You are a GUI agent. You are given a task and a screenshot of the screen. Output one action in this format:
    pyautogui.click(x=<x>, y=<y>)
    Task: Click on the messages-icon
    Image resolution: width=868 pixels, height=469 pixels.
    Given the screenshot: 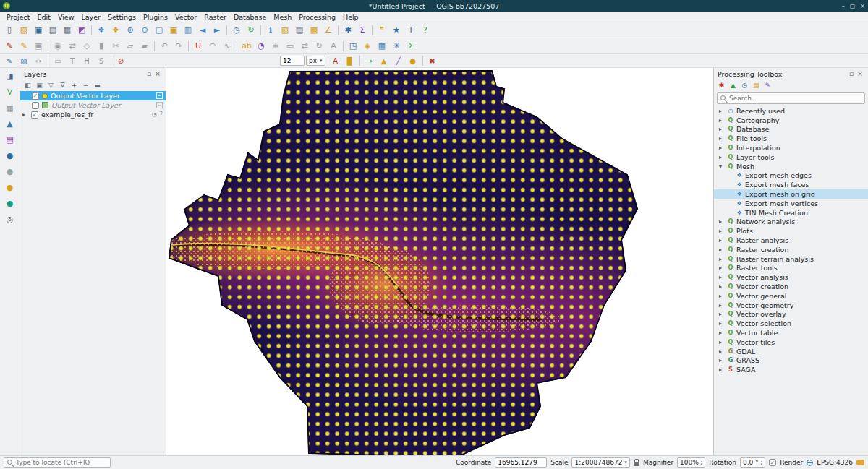 What is the action you would take?
    pyautogui.click(x=861, y=462)
    